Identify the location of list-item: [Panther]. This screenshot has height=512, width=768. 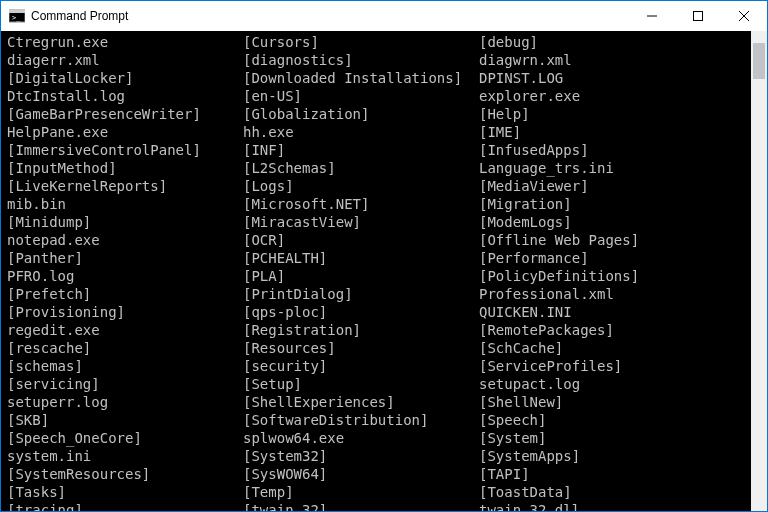
(125, 258).